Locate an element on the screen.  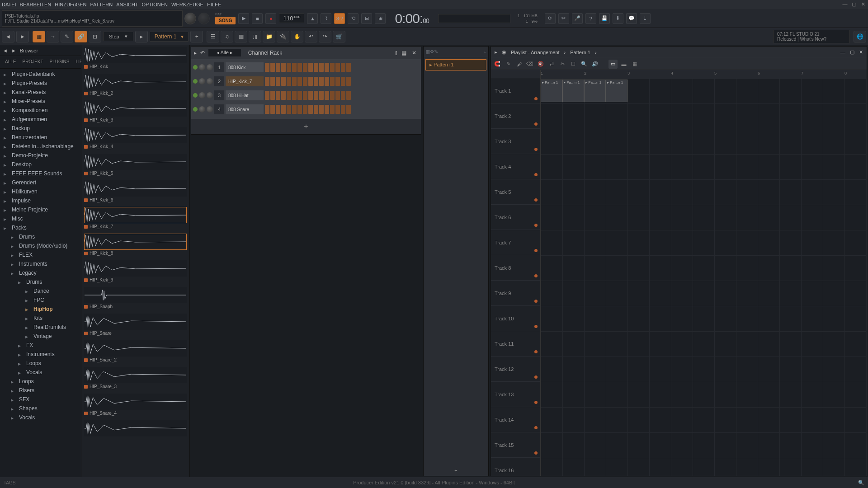
sample-item is located at coordinates (136, 428).